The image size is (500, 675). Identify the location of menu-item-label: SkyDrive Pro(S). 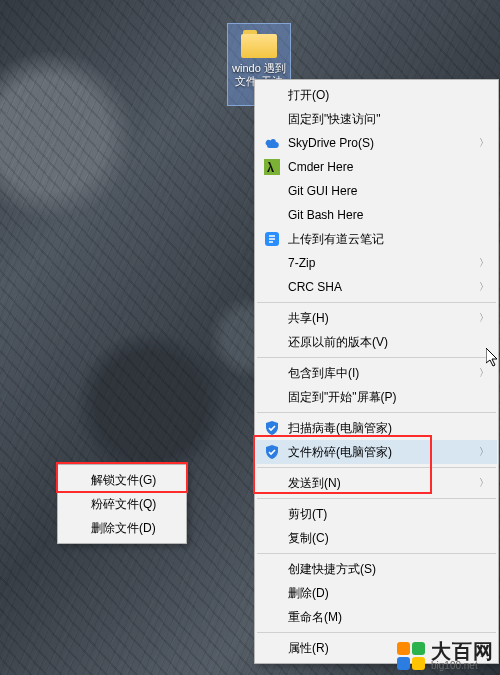
(382, 143).